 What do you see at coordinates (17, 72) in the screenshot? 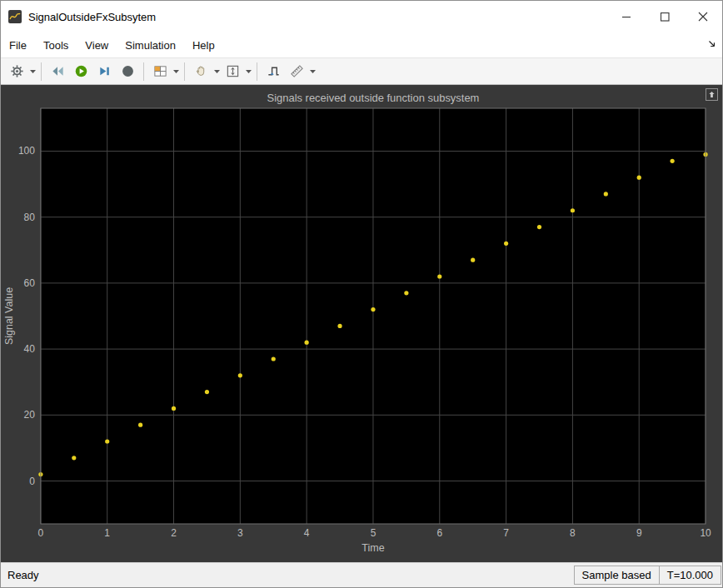
I see `settings-button` at bounding box center [17, 72].